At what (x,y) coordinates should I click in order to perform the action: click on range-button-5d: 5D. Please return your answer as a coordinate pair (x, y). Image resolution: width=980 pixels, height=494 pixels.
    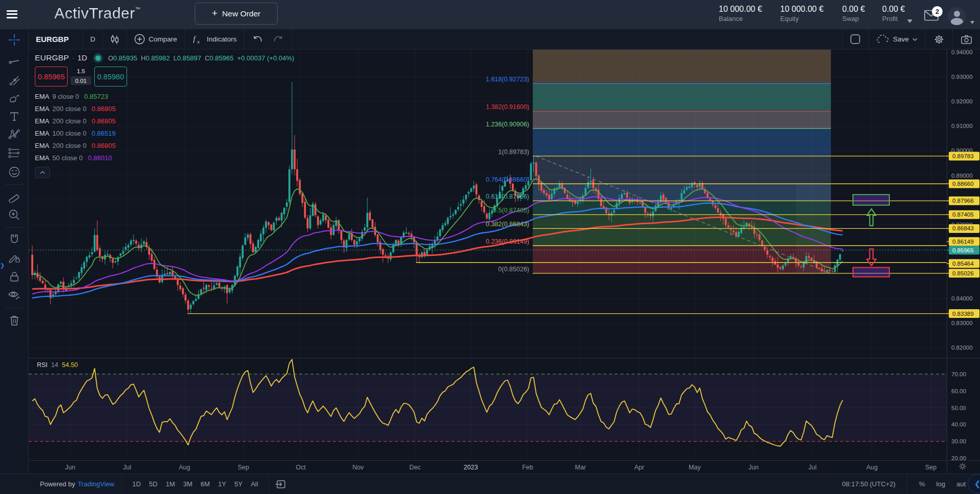
    Looking at the image, I should click on (154, 484).